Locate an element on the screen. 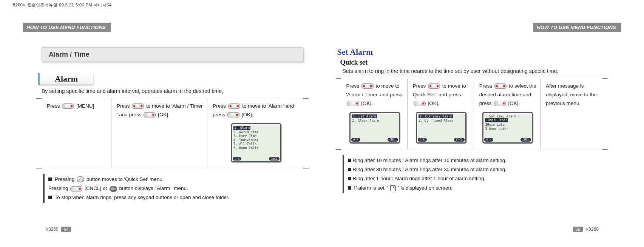  s2-line2: 2. Clr Timed Alarm is located at coordinates (436, 120).